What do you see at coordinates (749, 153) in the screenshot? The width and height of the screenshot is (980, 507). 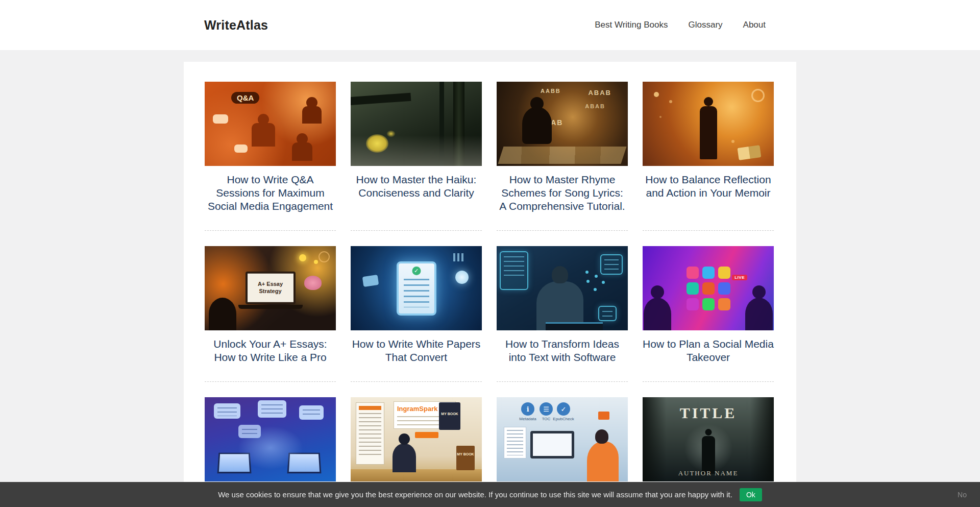 I see `open-book-icon` at bounding box center [749, 153].